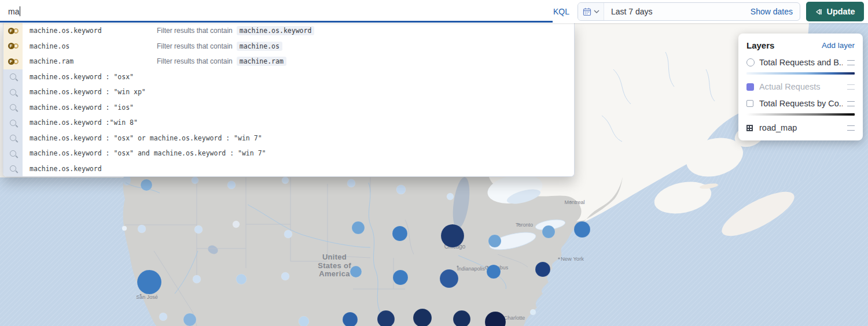 The width and height of the screenshot is (868, 326). I want to click on date-picker: Last 7 days Show dates, so click(689, 12).